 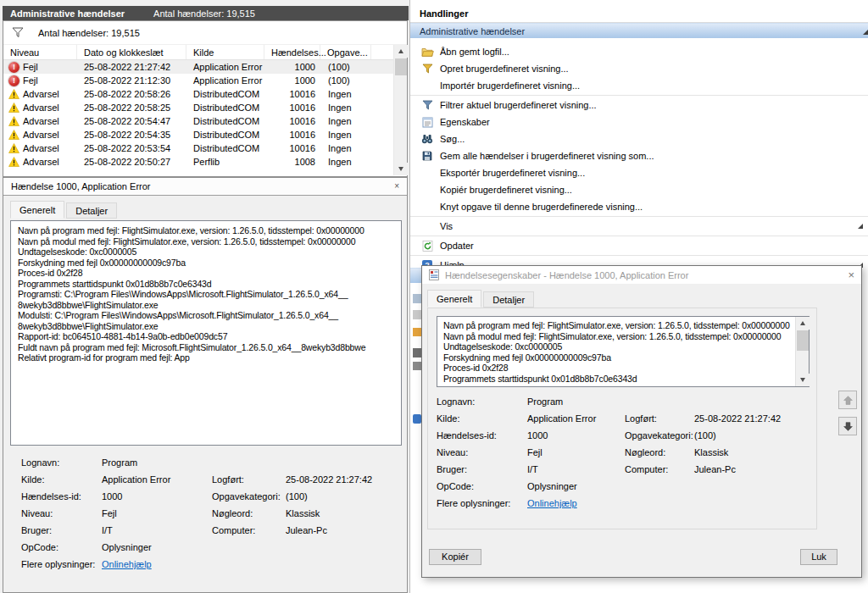 I want to click on separator, so click(x=639, y=236).